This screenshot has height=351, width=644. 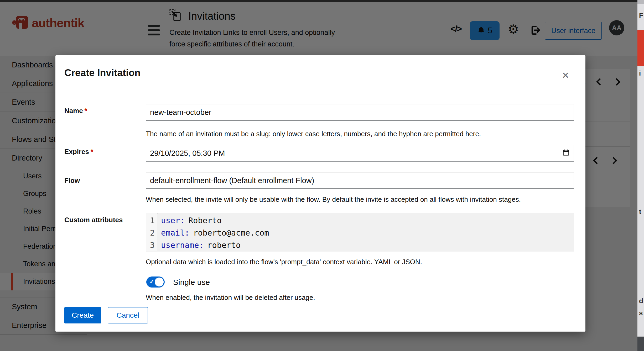 What do you see at coordinates (359, 297) in the screenshot?
I see `single-use-help-text: When enabled, the invitation will be del…` at bounding box center [359, 297].